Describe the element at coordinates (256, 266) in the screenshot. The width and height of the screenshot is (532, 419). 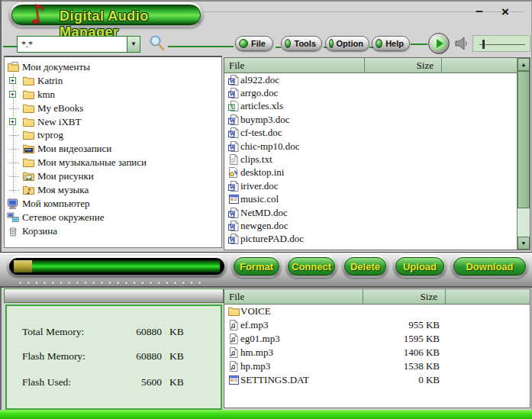
I see `format-button: Format` at that location.